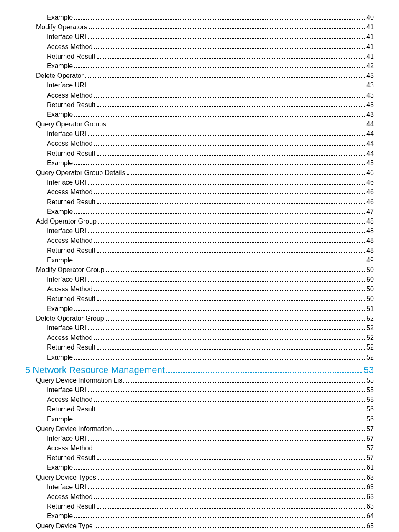  What do you see at coordinates (200, 153) in the screenshot?
I see `toc-entry: Returned Result44` at bounding box center [200, 153].